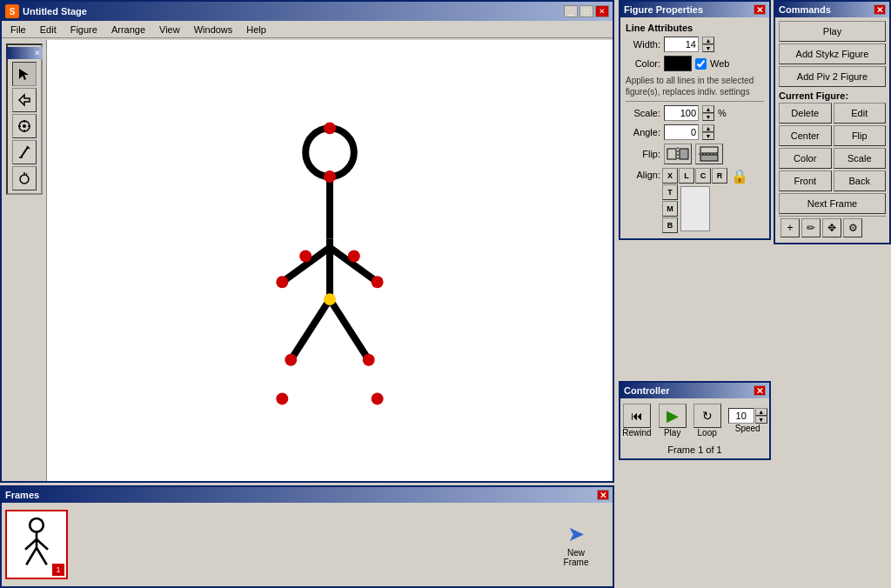 The height and width of the screenshot is (588, 891). I want to click on angle-up: ▲, so click(708, 129).